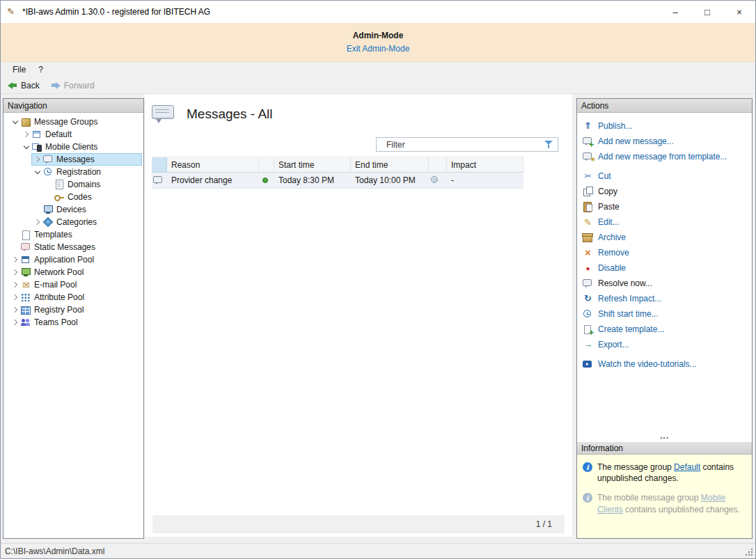  I want to click on pager-bar: 1 / 1, so click(359, 524).